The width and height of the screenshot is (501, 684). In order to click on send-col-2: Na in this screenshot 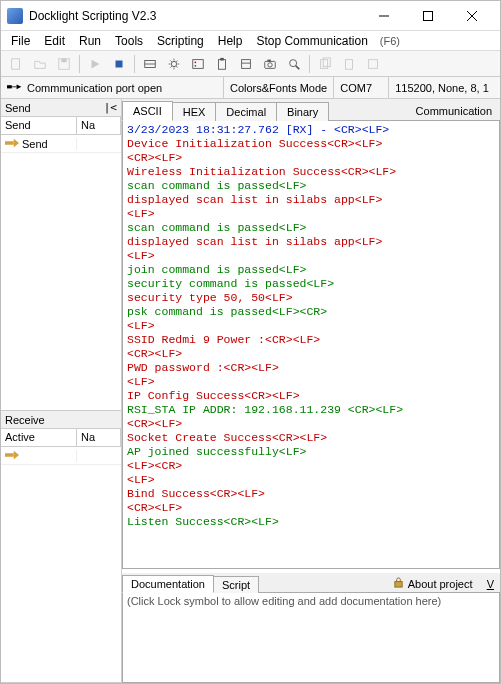, I will do `click(99, 126)`.